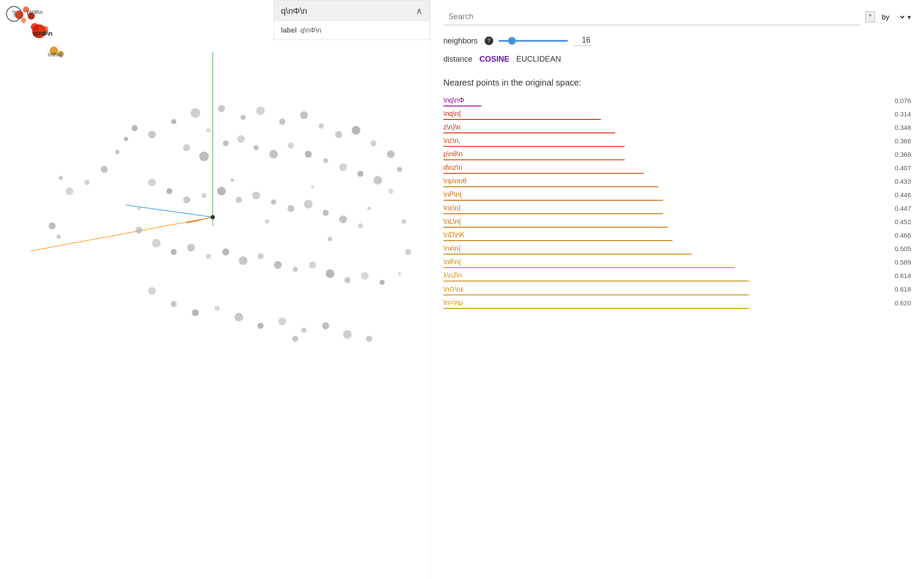 Image resolution: width=924 pixels, height=579 pixels. I want to click on search-regex-button: *, so click(870, 17).